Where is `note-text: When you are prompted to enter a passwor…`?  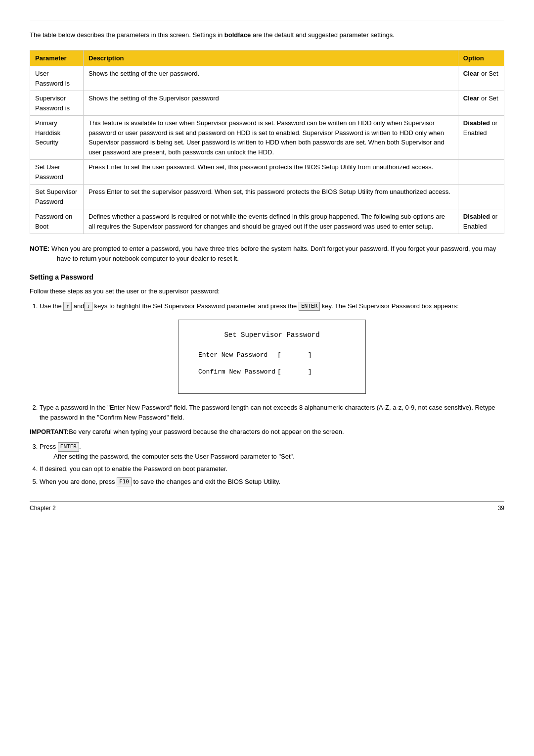
note-text: When you are prompted to enter a passwor… is located at coordinates (273, 253).